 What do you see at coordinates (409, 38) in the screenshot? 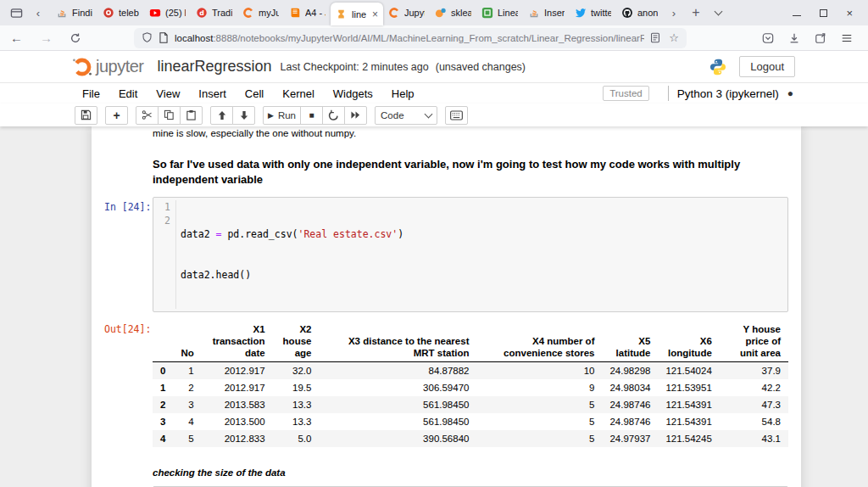
I see `url-text: localhost:8888/notebooks/myJupyterWorld/…` at bounding box center [409, 38].